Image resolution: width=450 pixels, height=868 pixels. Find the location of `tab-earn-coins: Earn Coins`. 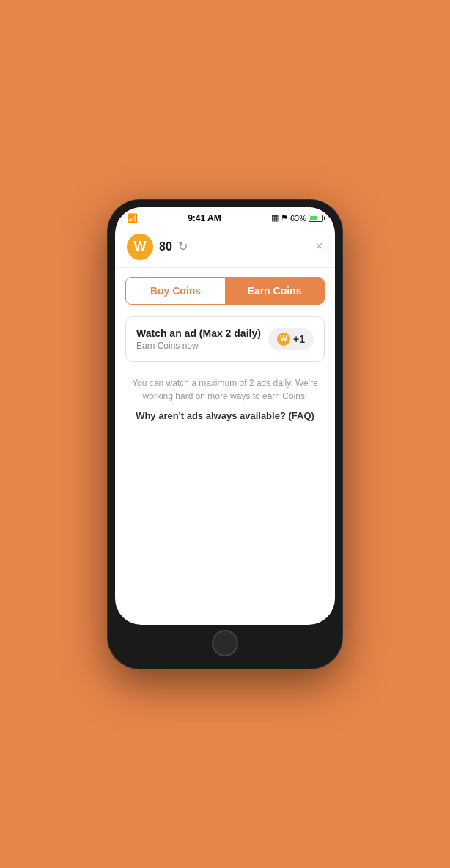

tab-earn-coins: Earn Coins is located at coordinates (274, 291).